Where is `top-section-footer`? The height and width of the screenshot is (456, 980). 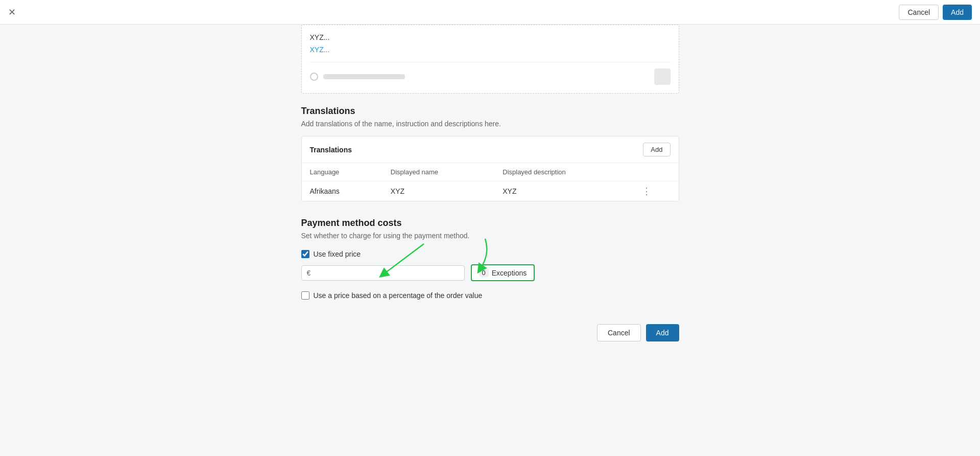 top-section-footer is located at coordinates (490, 74).